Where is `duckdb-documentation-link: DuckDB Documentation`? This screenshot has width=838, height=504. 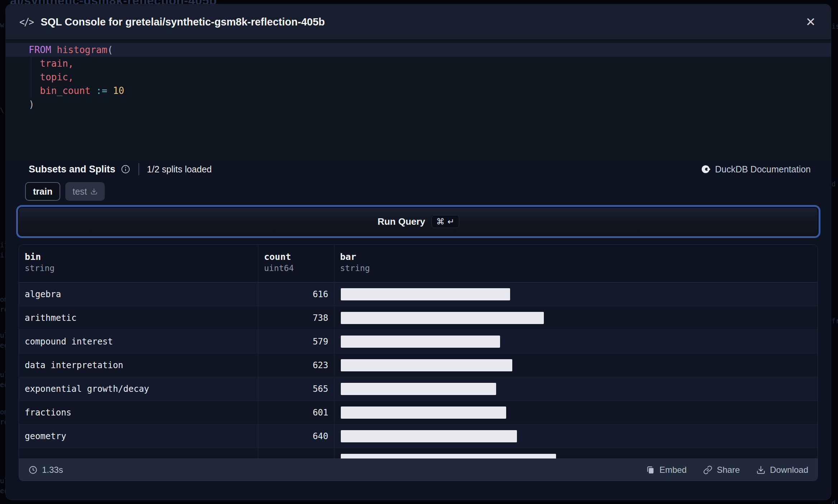
duckdb-documentation-link: DuckDB Documentation is located at coordinates (756, 169).